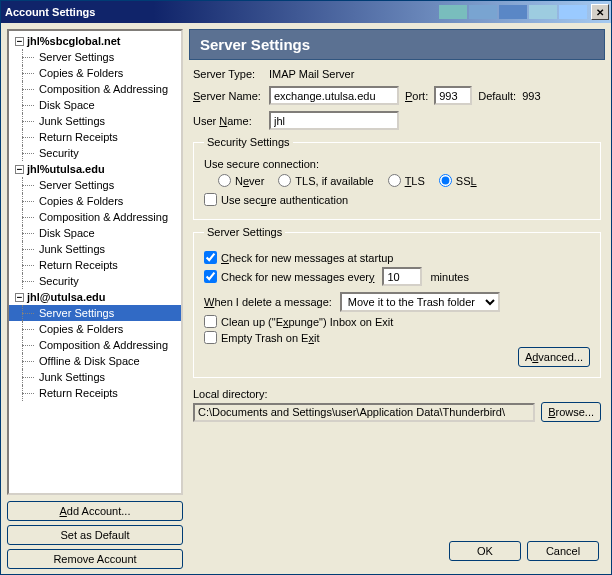 Image resolution: width=612 pixels, height=575 pixels. What do you see at coordinates (95, 559) in the screenshot?
I see `remove-account-button: Remove Account` at bounding box center [95, 559].